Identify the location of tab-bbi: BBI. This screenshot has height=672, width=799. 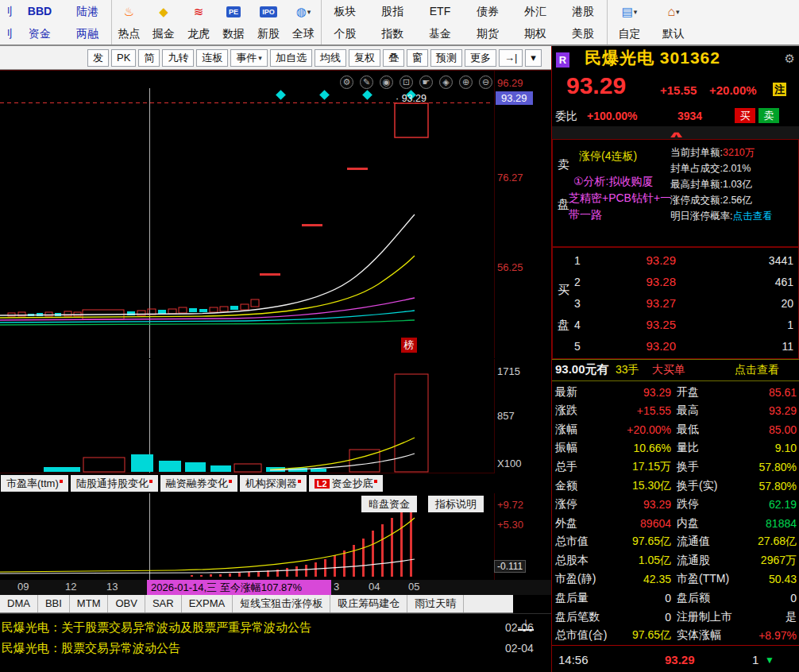
(54, 604).